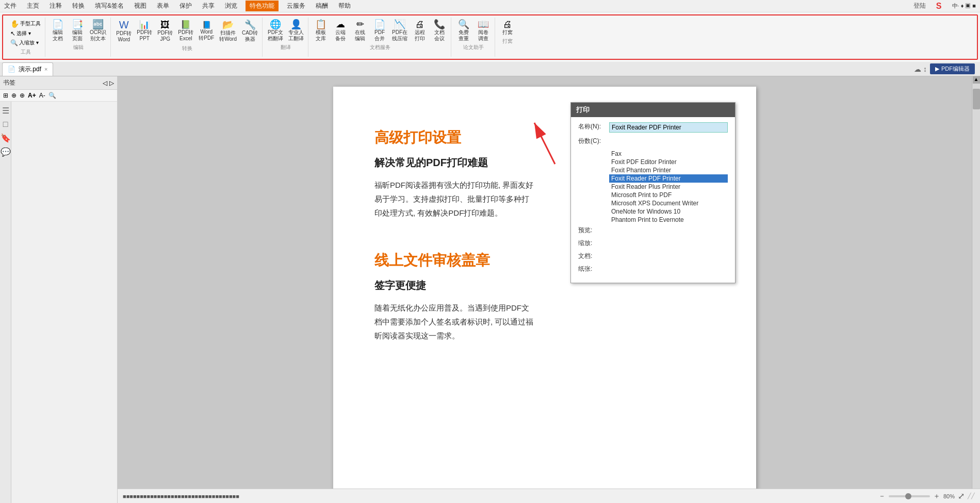 Image resolution: width=980 pixels, height=503 pixels. Describe the element at coordinates (420, 31) in the screenshot. I see `remote-print-btn: 🖨 远程打印` at that location.